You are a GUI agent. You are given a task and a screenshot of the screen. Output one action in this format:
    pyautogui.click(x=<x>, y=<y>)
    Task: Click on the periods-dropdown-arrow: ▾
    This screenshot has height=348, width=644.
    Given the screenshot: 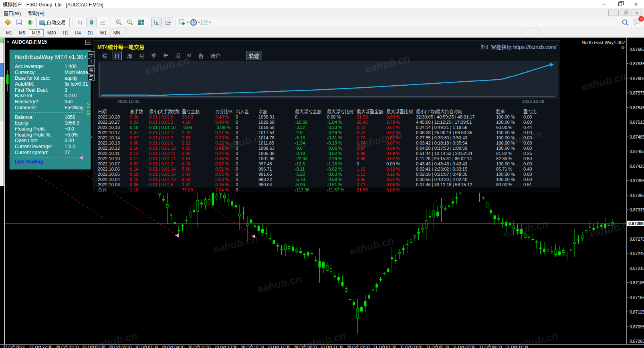 What is the action you would take?
    pyautogui.click(x=199, y=22)
    